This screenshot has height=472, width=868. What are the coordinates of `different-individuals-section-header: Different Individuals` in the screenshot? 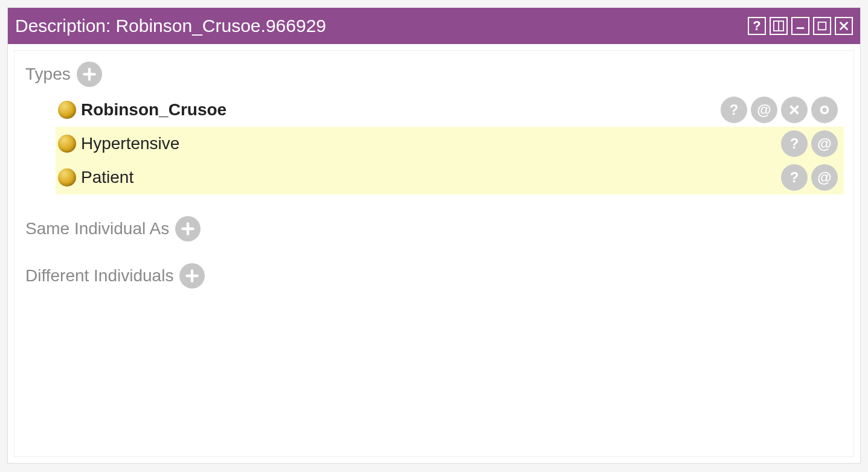 It's located at (436, 276).